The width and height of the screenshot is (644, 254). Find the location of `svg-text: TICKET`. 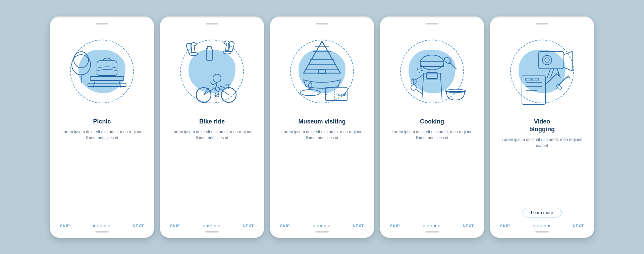

svg-text: TICKET is located at coordinates (341, 95).